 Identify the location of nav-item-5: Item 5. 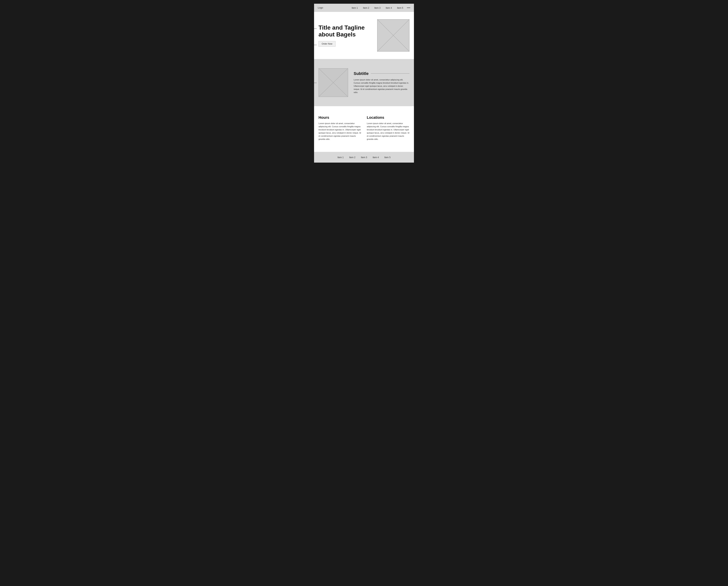
(400, 8).